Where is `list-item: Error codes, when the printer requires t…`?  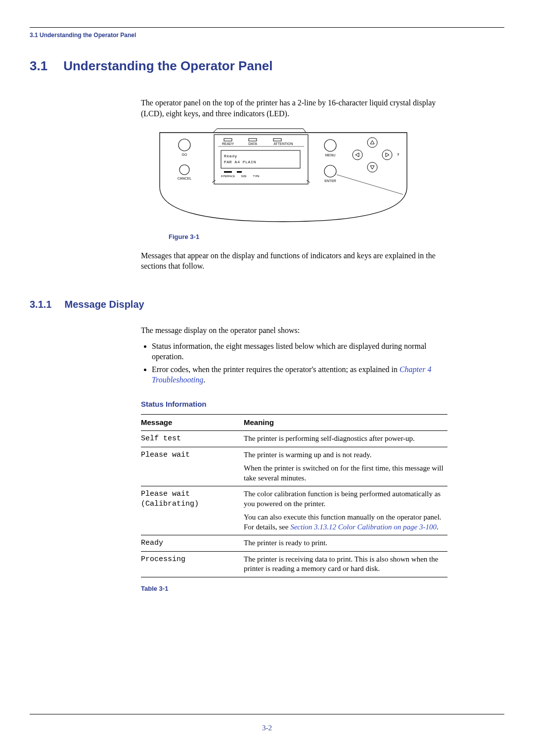
list-item: Error codes, when the printer requires t… is located at coordinates (300, 375).